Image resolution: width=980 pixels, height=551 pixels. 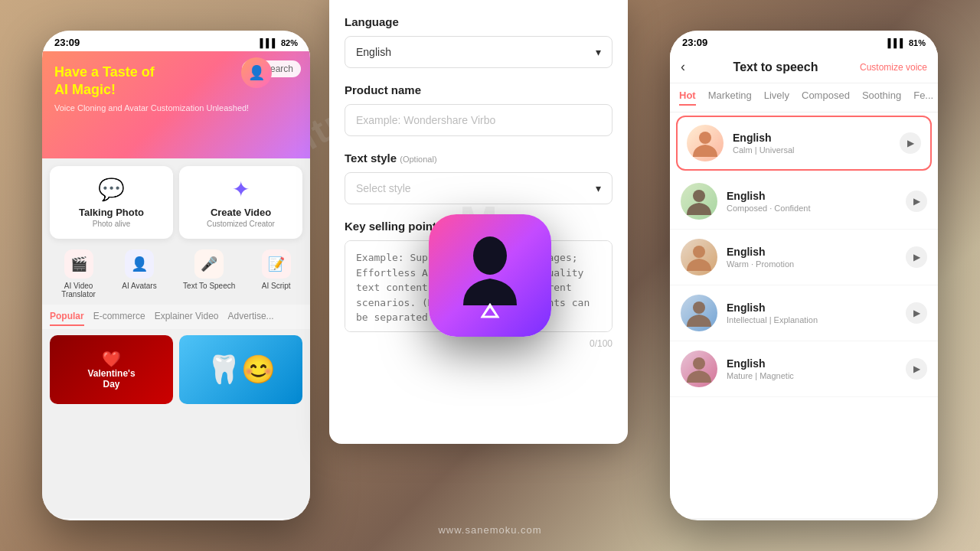 I want to click on left-status-bar: 23:09 ▌▌▌ 82%, so click(x=176, y=41).